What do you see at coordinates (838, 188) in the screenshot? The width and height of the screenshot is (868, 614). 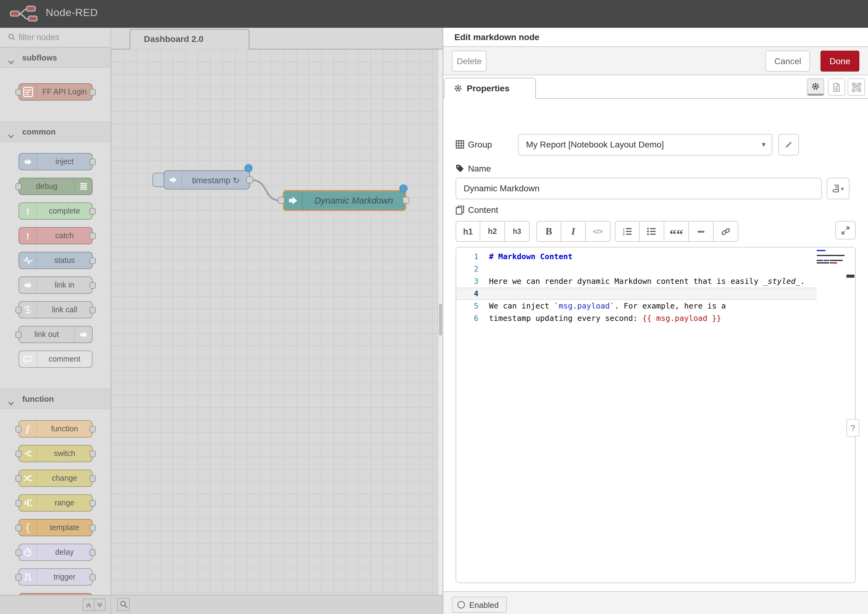 I see `name-type-select-button: ▾` at bounding box center [838, 188].